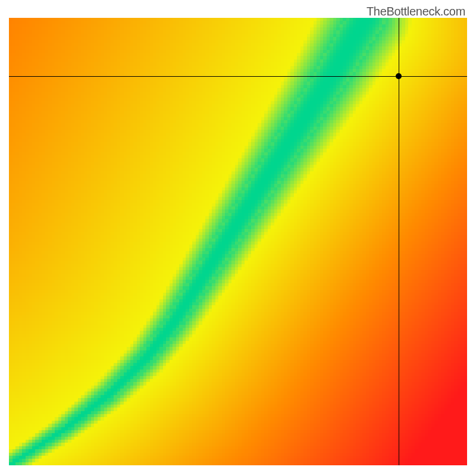 Image resolution: width=476 pixels, height=476 pixels. I want to click on attribution-text: TheBottleneck.com, so click(416, 12).